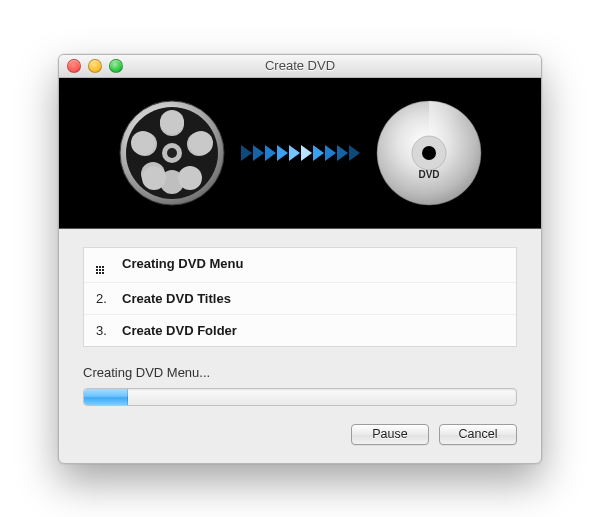 The image size is (600, 517). Describe the element at coordinates (101, 270) in the screenshot. I see `spinner-icon` at that location.